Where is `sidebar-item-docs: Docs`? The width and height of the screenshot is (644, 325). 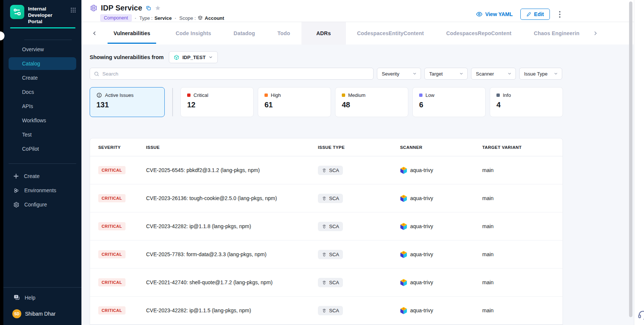
sidebar-item-docs: Docs is located at coordinates (43, 92).